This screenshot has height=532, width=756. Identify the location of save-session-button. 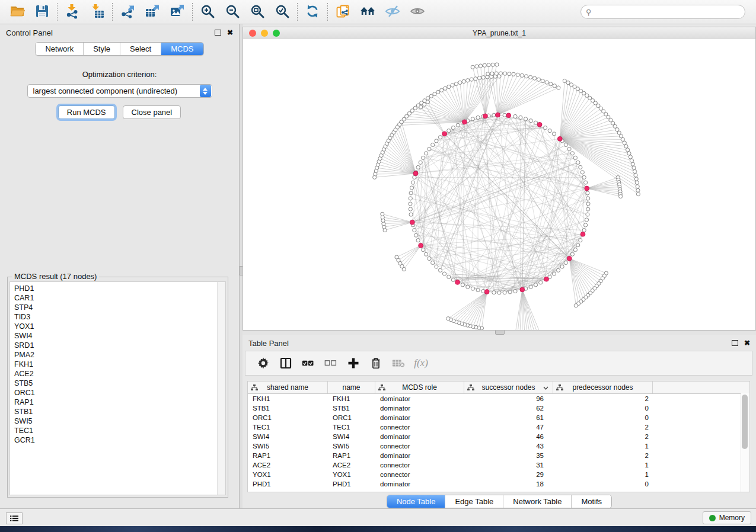
(42, 12).